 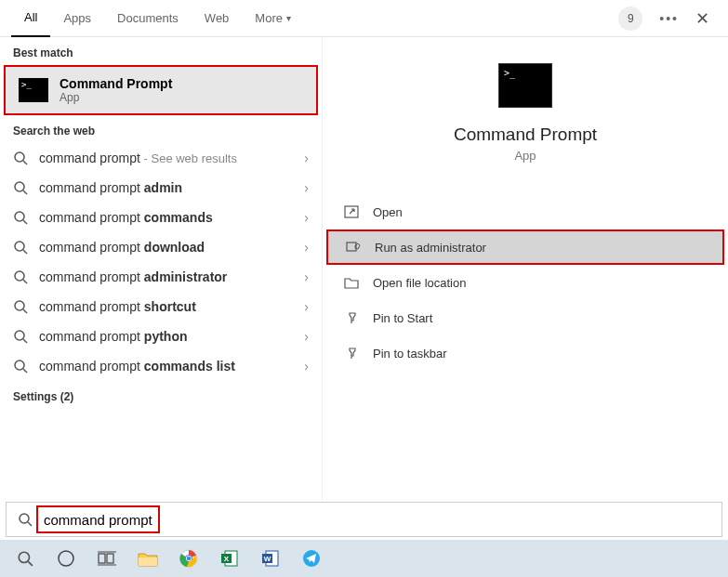 I want to click on action-run-as-admin-label: Run as administrator, so click(x=430, y=247).